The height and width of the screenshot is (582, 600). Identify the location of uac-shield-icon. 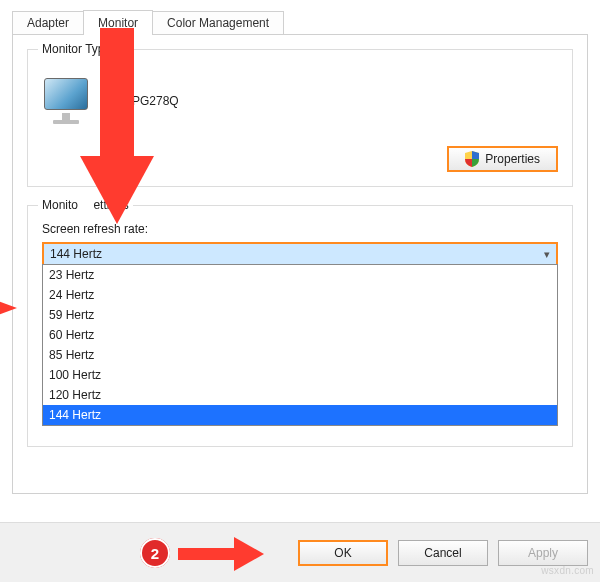
(472, 159).